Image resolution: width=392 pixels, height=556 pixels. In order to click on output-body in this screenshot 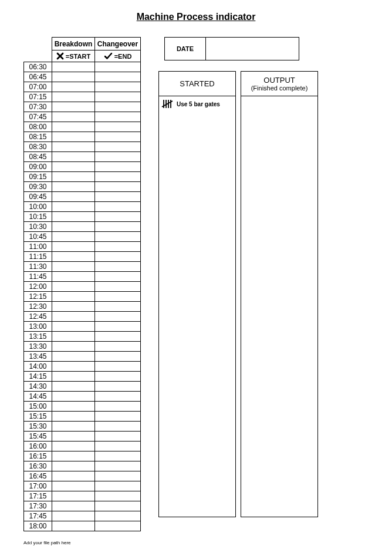, I will do `click(279, 306)`.